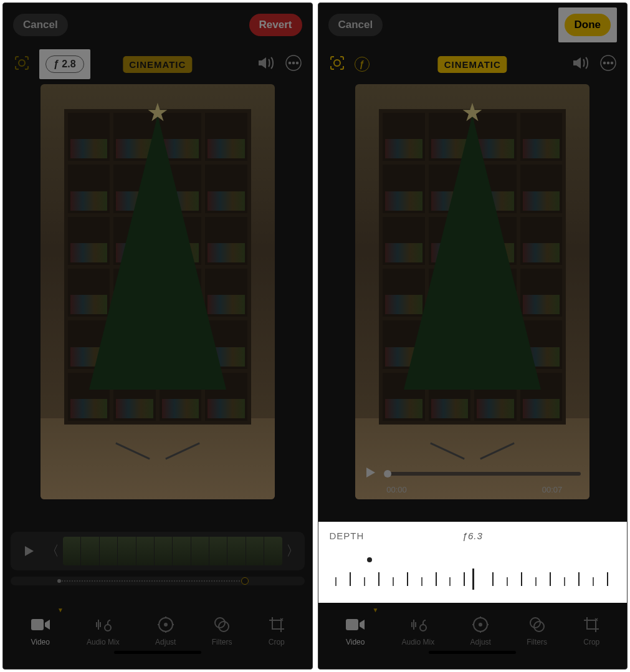 The image size is (630, 672). Describe the element at coordinates (396, 490) in the screenshot. I see `time-current: 00:00` at that location.